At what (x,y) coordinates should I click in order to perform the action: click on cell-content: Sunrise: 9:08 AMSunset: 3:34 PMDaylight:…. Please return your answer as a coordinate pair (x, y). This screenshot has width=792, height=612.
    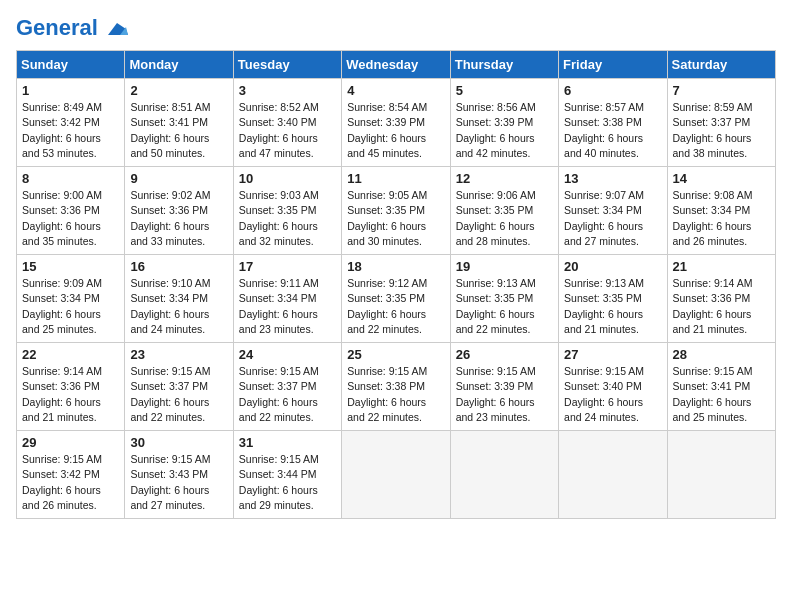
    Looking at the image, I should click on (722, 218).